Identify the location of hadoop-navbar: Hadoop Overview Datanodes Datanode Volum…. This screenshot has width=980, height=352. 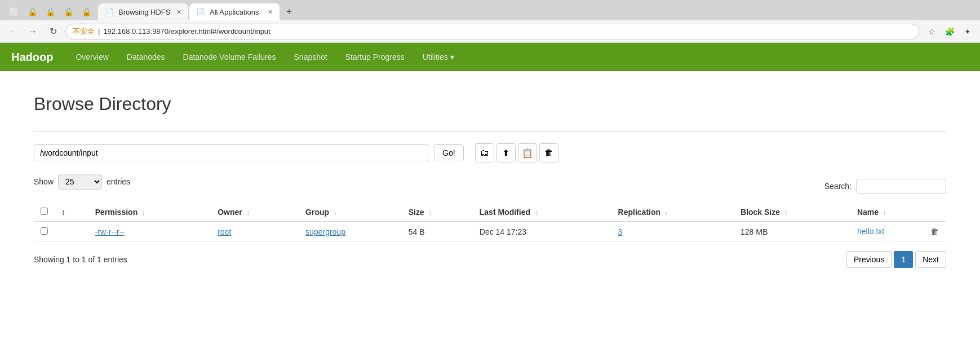
(490, 57).